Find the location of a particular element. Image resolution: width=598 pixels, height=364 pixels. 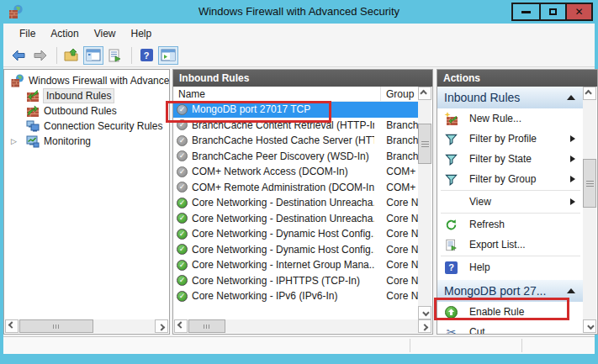

menu-help: Help is located at coordinates (141, 34).